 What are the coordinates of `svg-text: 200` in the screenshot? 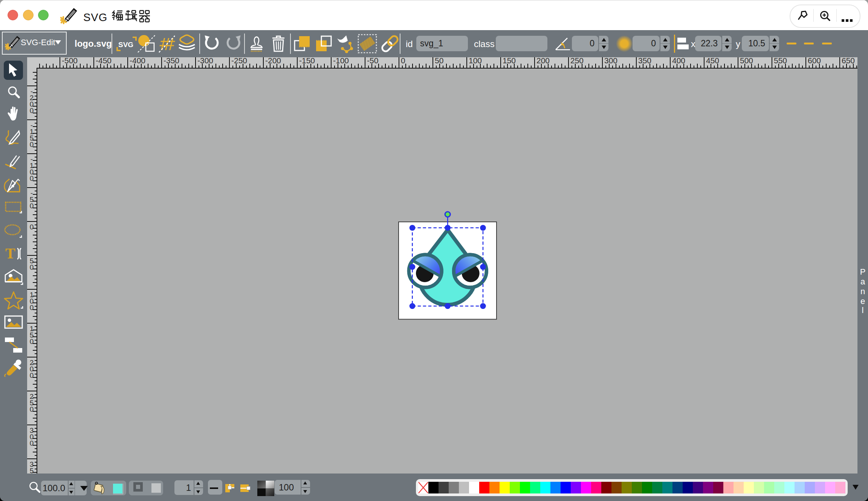 It's located at (543, 61).